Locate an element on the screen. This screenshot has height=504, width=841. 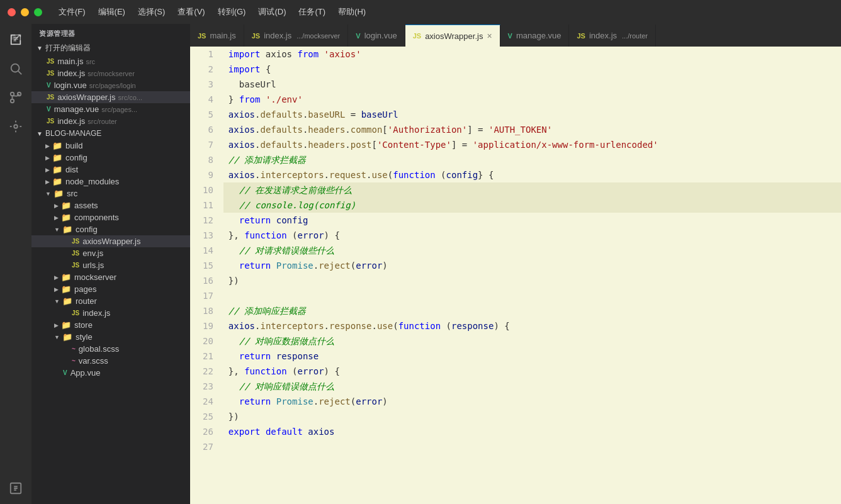
folder-item: ▼ 📁 src is located at coordinates (111, 194).